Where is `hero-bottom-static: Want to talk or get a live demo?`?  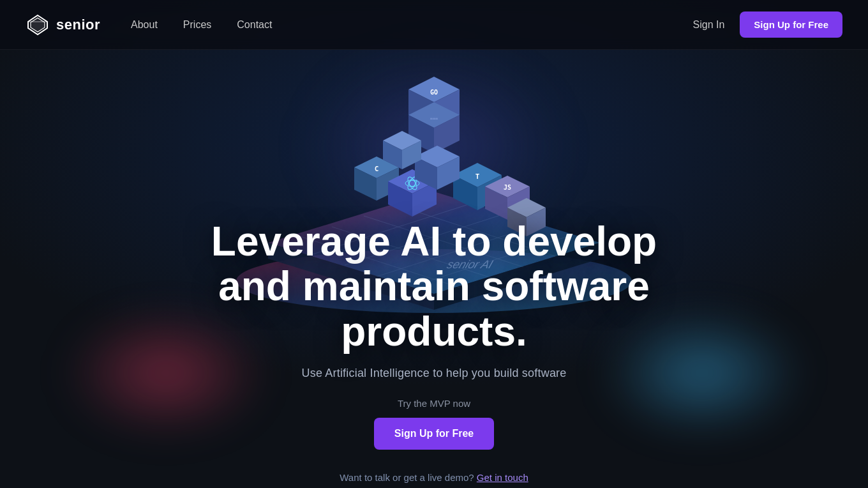 hero-bottom-static: Want to talk or get a live demo? is located at coordinates (407, 478).